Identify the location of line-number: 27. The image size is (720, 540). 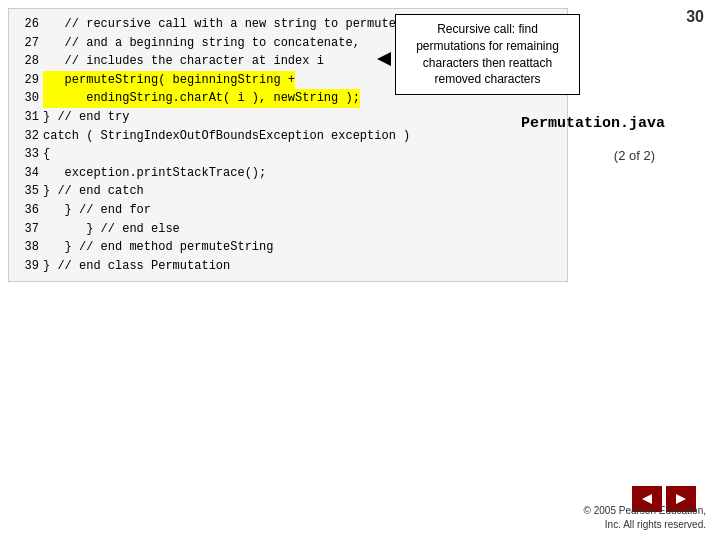
(28, 44).